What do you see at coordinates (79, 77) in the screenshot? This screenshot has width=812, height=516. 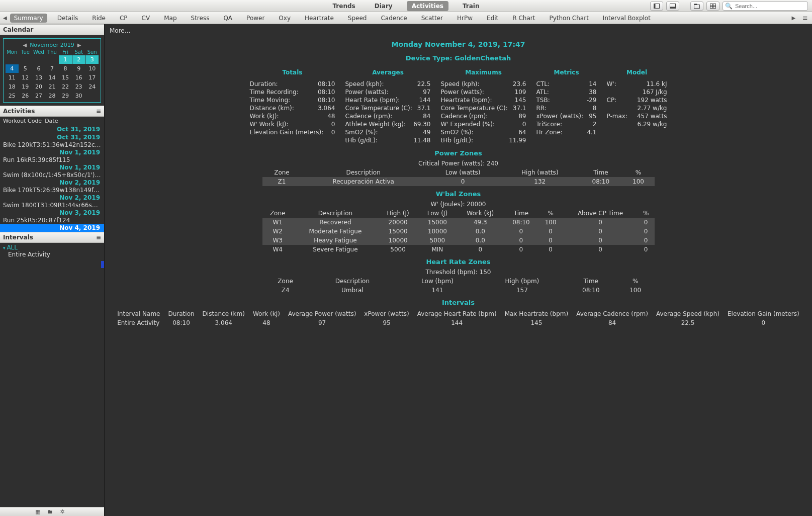 I see `calendar-day: 16` at bounding box center [79, 77].